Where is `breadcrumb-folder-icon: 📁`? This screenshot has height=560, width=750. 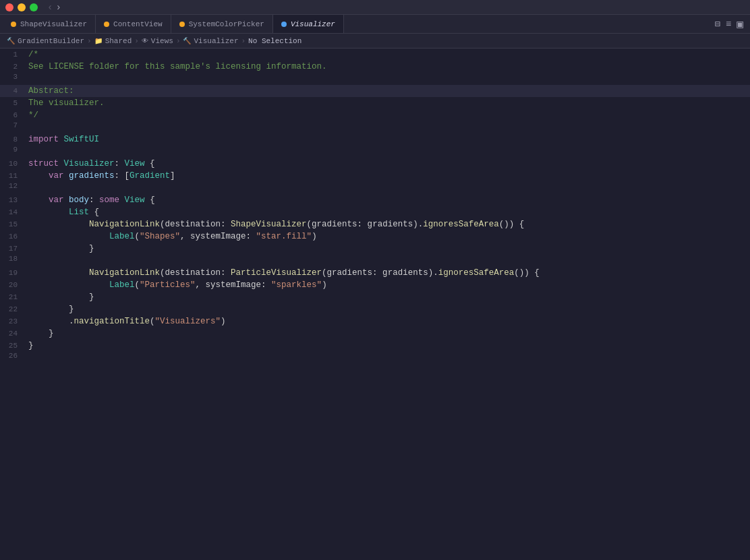 breadcrumb-folder-icon: 📁 is located at coordinates (98, 41).